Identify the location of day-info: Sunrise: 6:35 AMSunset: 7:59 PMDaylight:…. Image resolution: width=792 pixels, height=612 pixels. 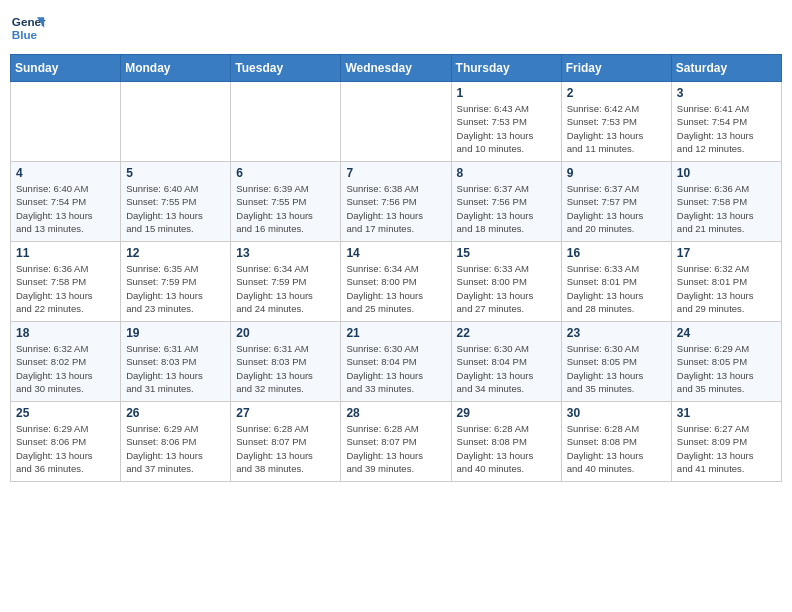
(176, 288).